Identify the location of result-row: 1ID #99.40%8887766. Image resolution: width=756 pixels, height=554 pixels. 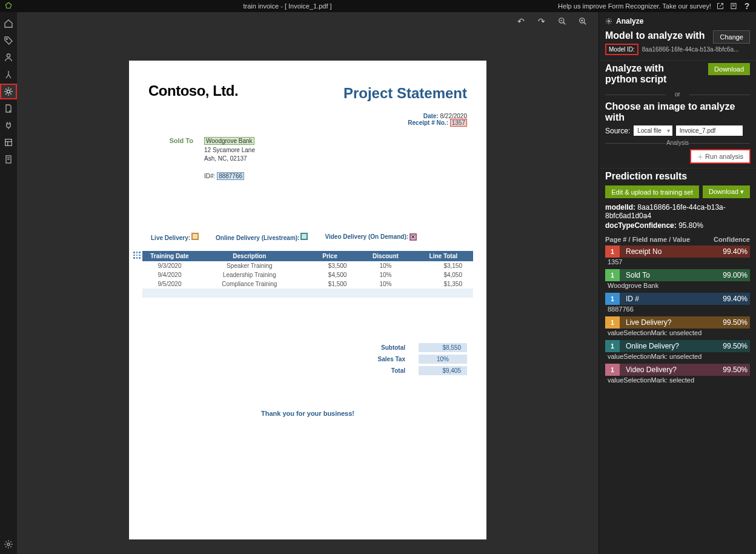
(677, 304).